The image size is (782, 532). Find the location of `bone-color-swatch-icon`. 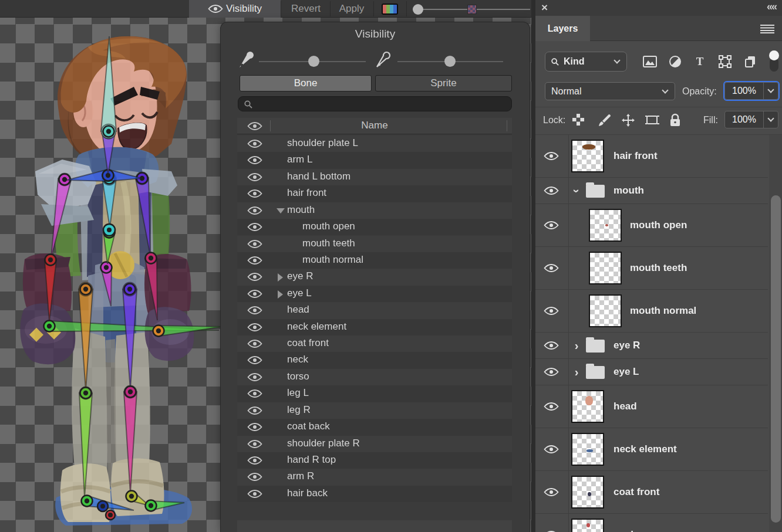

bone-color-swatch-icon is located at coordinates (390, 9).